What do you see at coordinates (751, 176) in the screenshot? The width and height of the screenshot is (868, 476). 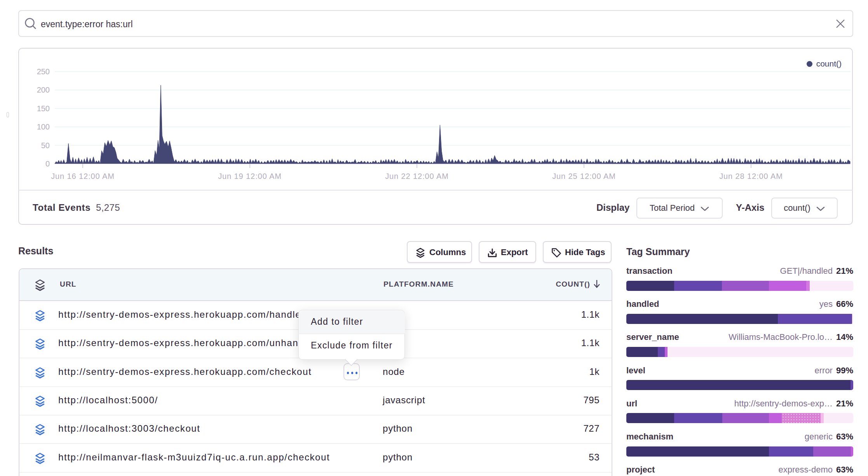 I see `svg-text: Jun 28 12:00 AM` at bounding box center [751, 176].